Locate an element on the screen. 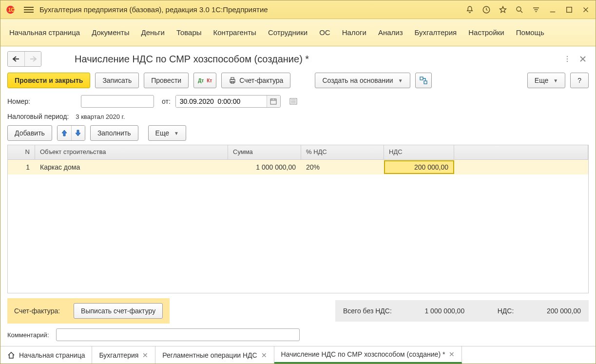 The height and width of the screenshot is (364, 596). menu-goods: Товары is located at coordinates (189, 32).